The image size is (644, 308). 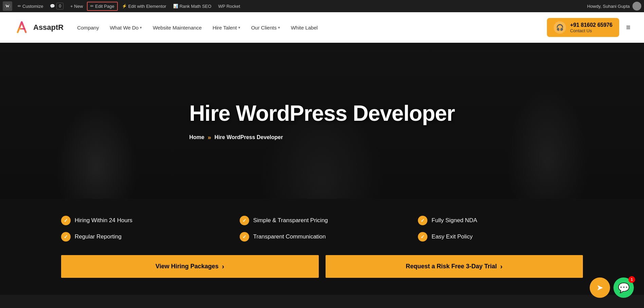 I want to click on customize-icon: ✏, so click(x=19, y=6).